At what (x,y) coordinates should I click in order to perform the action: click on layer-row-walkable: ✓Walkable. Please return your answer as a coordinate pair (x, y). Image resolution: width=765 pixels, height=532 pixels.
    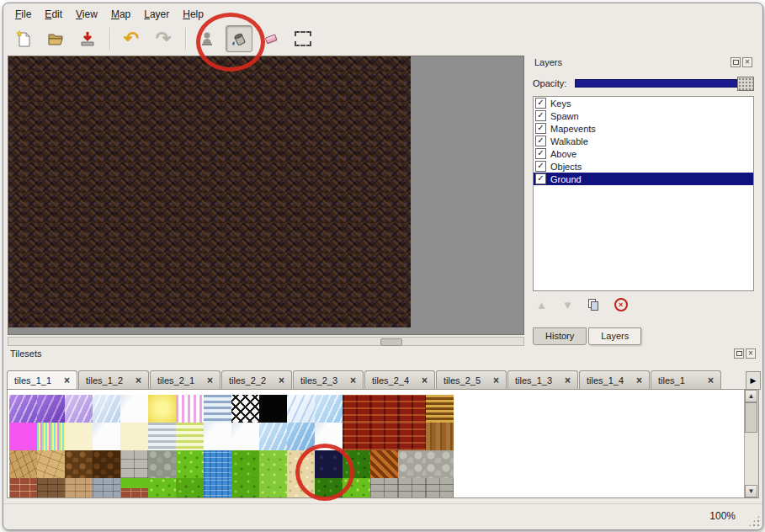
    Looking at the image, I should click on (643, 141).